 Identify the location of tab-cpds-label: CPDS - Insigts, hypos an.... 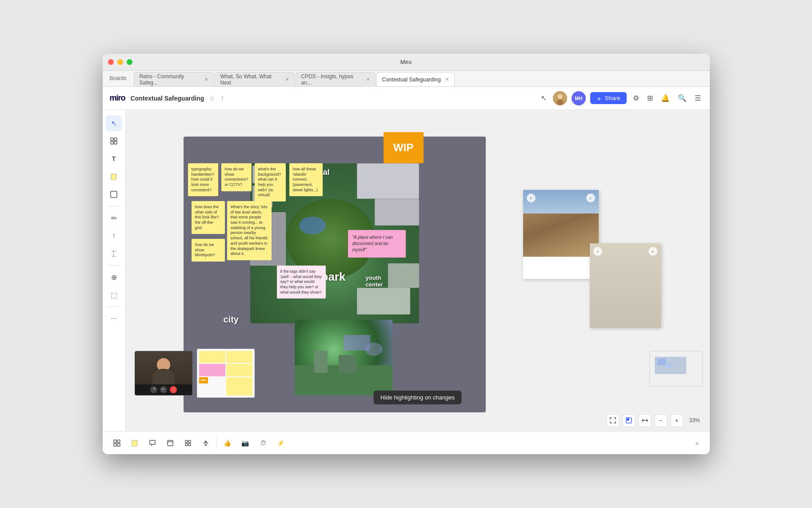
(332, 80).